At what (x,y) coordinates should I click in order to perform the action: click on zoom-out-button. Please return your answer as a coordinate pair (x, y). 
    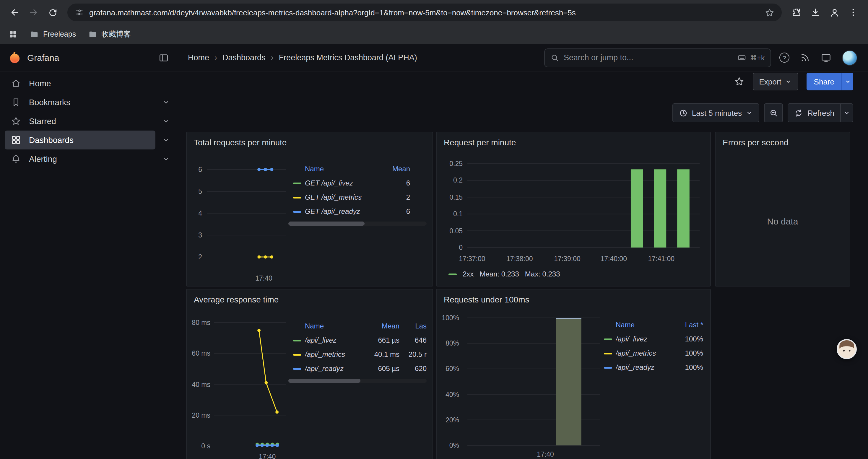
    Looking at the image, I should click on (774, 113).